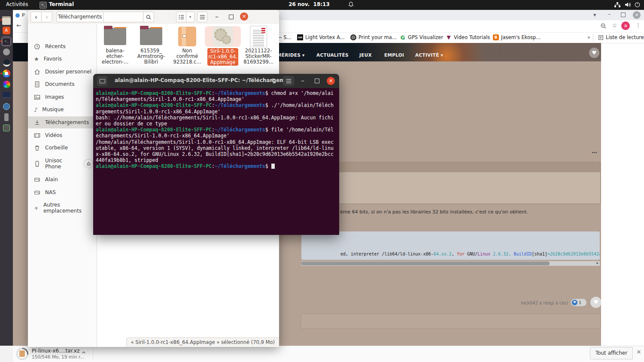 This screenshot has width=644, height=362. I want to click on reading-list-button: Liste de lecture, so click(621, 37).